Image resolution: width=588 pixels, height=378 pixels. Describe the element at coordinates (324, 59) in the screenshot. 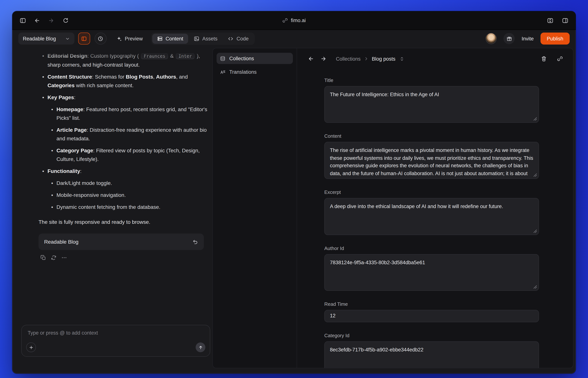

I see `detail-forward-button` at that location.